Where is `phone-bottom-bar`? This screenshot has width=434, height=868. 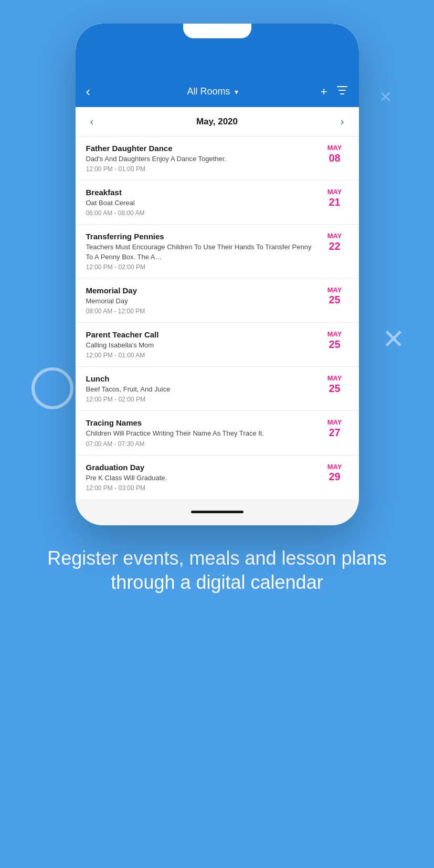 phone-bottom-bar is located at coordinates (217, 512).